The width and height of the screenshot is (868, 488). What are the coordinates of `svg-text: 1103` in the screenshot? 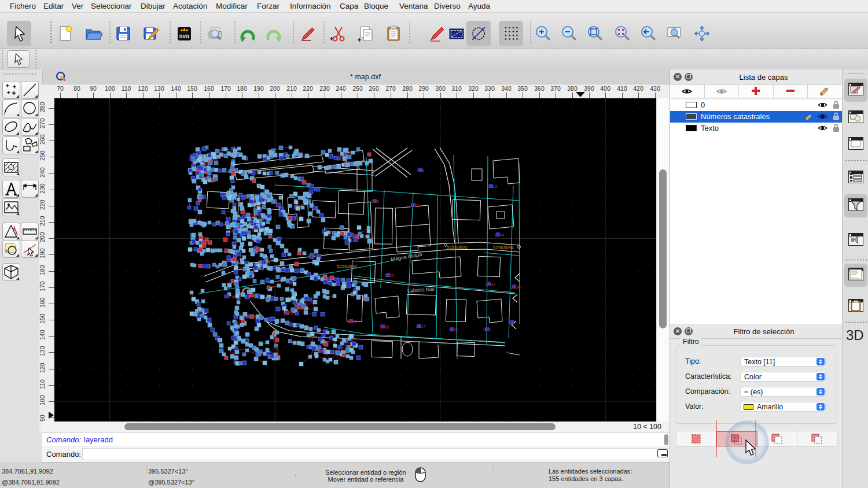 It's located at (288, 313).